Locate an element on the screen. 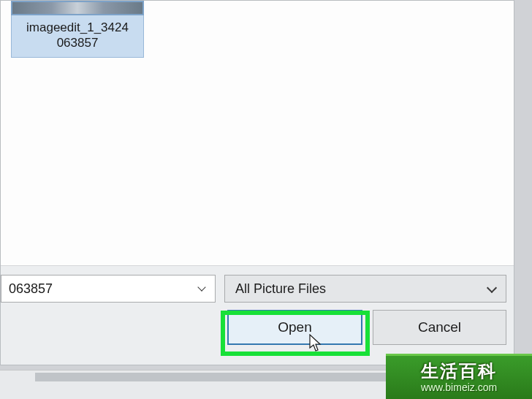 Image resolution: width=532 pixels, height=399 pixels. filename-input: 063857 is located at coordinates (108, 289).